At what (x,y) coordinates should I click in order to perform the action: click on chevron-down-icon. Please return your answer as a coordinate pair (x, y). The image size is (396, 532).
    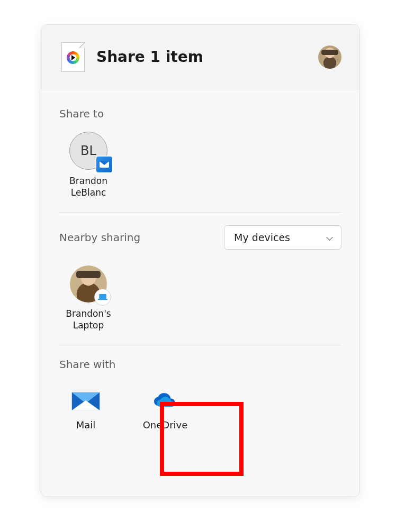
    Looking at the image, I should click on (330, 237).